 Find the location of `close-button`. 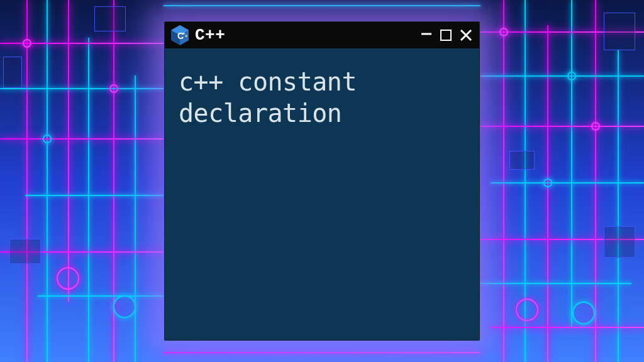

close-button is located at coordinates (466, 35).